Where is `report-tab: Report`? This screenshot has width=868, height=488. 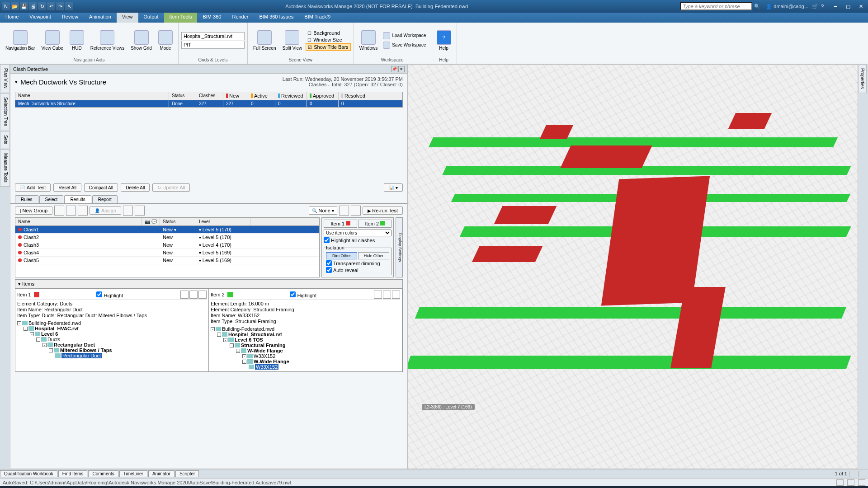 report-tab: Report is located at coordinates (105, 199).